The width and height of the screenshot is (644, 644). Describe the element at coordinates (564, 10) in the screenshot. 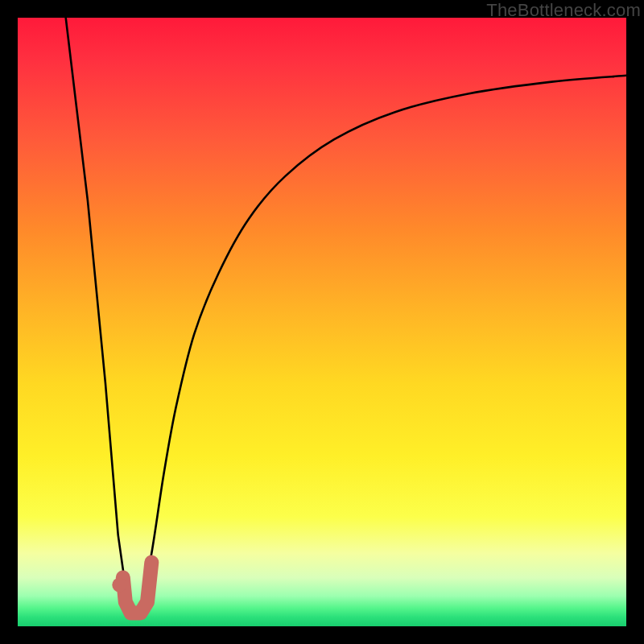

I see `watermark-text: TheBottleneck.com` at that location.